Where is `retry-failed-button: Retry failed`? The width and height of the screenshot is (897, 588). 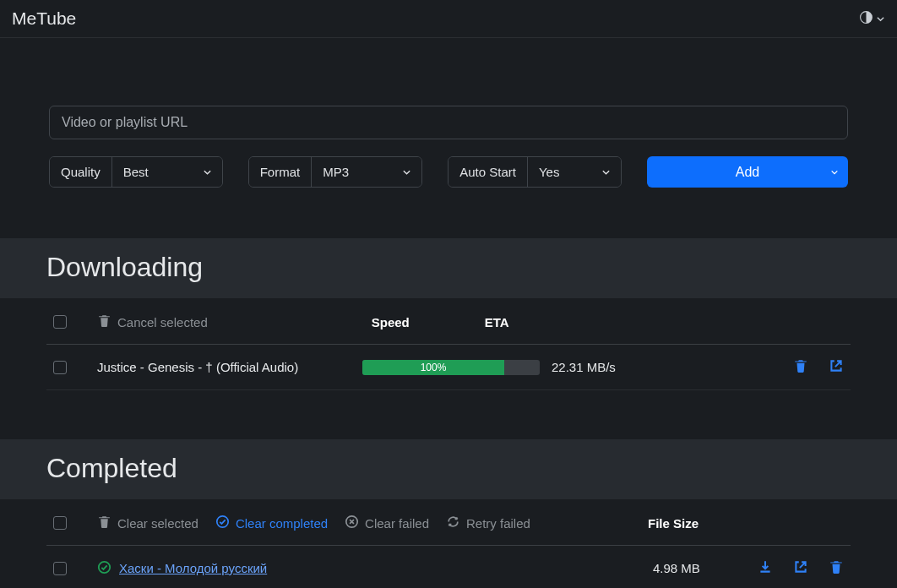
retry-failed-button: Retry failed is located at coordinates (488, 523).